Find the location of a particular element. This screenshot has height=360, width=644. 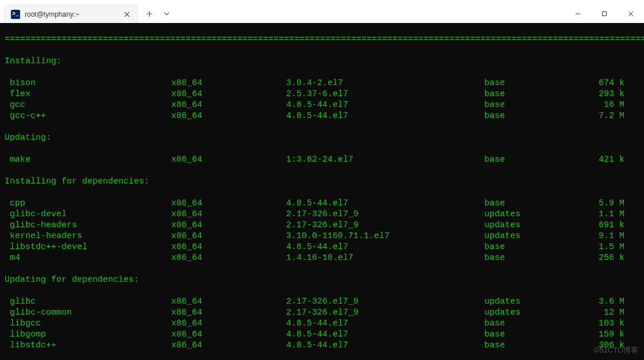

package-row: libstdc++-develx86_644.8.5-44.el7base1.5… is located at coordinates (322, 247).